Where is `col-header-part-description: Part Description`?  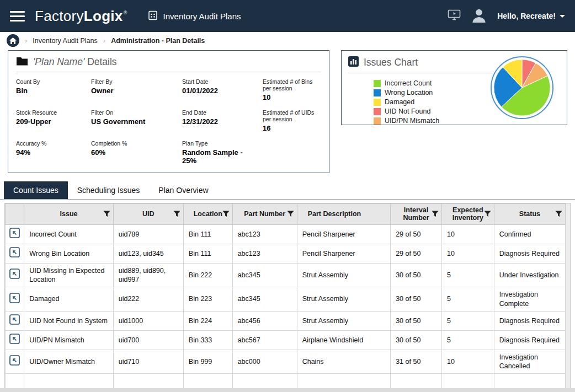 col-header-part-description: Part Description is located at coordinates (344, 214).